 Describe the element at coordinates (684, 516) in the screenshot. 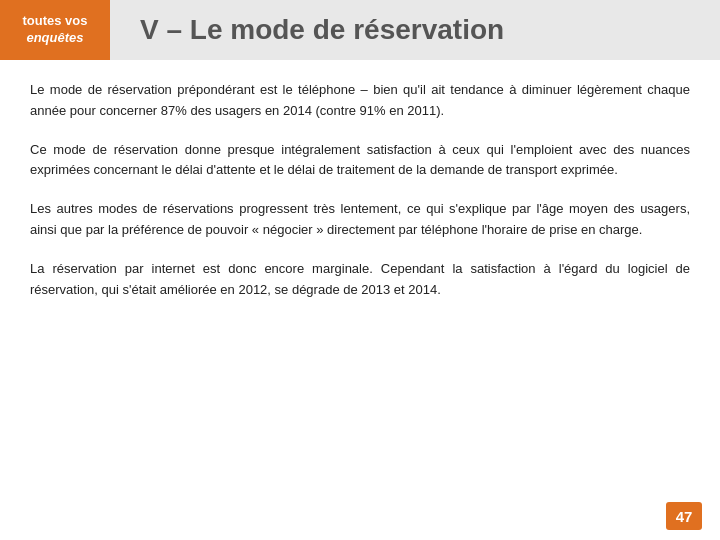

I see `page-number: 47` at that location.